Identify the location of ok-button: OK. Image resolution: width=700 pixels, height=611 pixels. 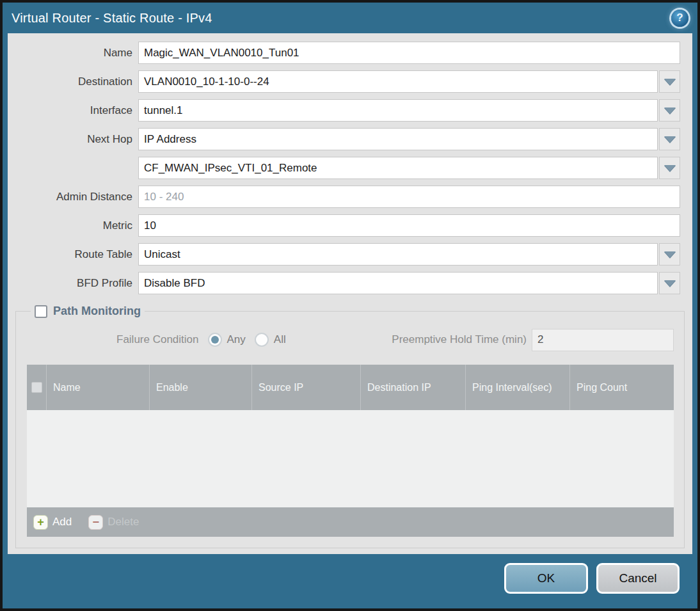
(546, 578).